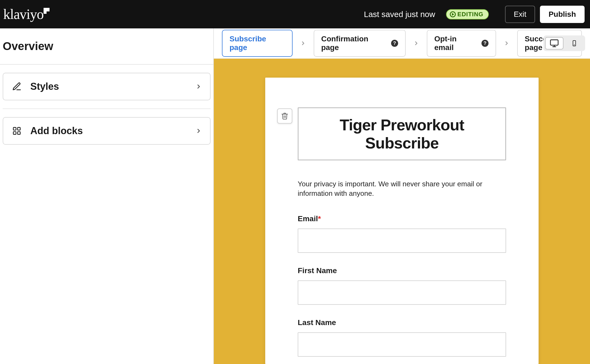  What do you see at coordinates (402, 323) in the screenshot?
I see `last-name-label: Last Name` at bounding box center [402, 323].